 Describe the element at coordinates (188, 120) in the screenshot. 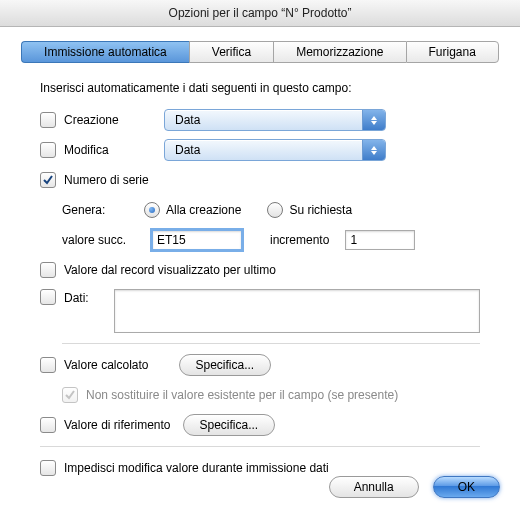

I see `creation-select-value: Data` at that location.